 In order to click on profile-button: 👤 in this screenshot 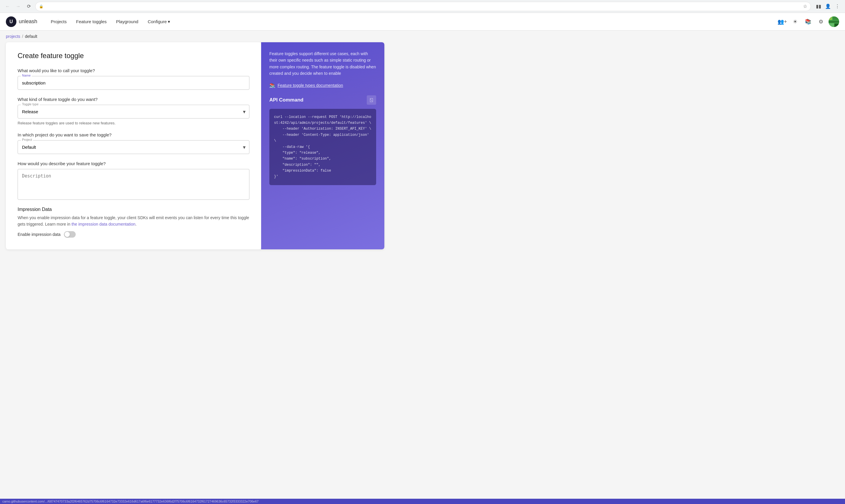, I will do `click(828, 6)`.